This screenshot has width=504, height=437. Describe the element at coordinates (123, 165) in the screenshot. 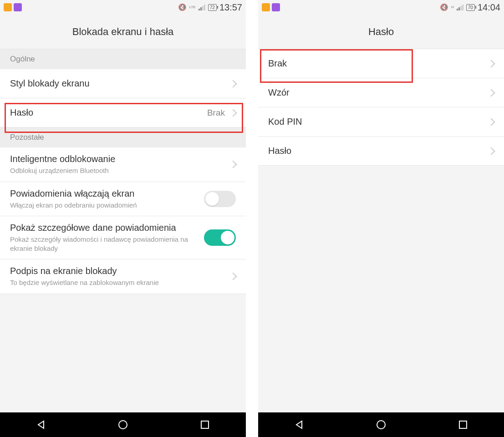

I see `item-smart-unlock: Inteligentne odblokowanie Odblokuj urząd…` at that location.